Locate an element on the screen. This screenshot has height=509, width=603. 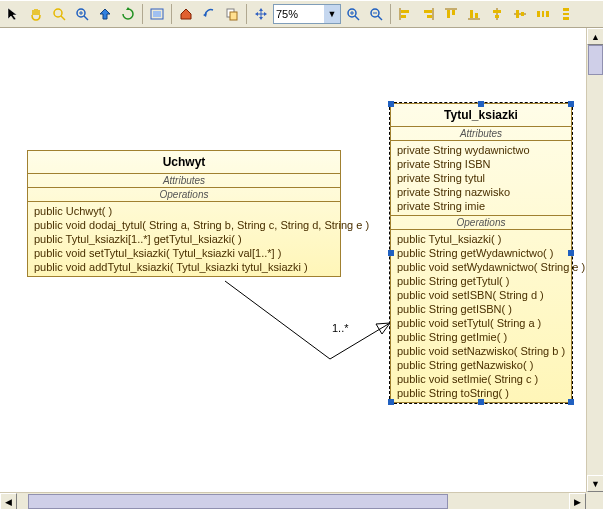
align-left-icon is located at coordinates (405, 14).